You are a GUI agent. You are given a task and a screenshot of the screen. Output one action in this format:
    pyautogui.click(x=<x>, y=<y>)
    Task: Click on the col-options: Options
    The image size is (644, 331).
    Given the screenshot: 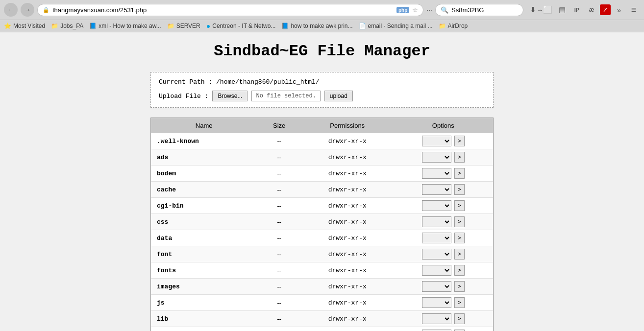 What is the action you would take?
    pyautogui.click(x=443, y=125)
    